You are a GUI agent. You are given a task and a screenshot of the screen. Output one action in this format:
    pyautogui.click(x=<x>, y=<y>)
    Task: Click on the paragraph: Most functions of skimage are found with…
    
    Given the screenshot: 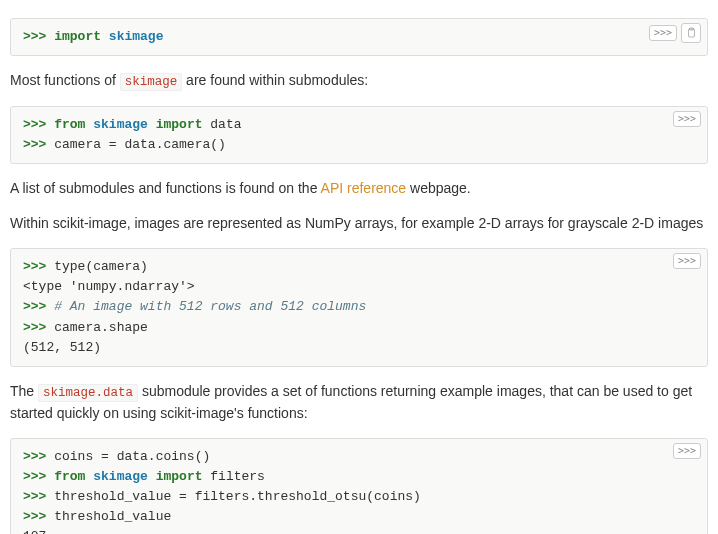 What is the action you would take?
    pyautogui.click(x=359, y=81)
    